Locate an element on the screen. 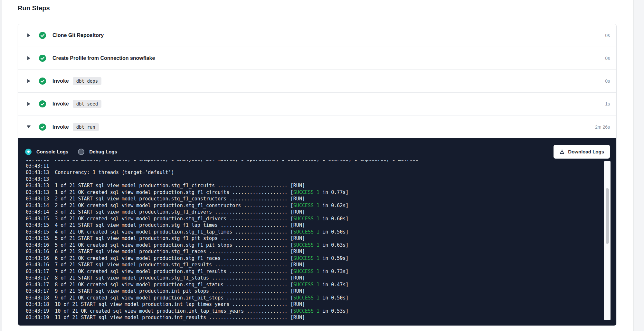 The height and width of the screenshot is (331, 644). log-line: 03:43:13 2 of 21 START sql view model pr… is located at coordinates (314, 199).